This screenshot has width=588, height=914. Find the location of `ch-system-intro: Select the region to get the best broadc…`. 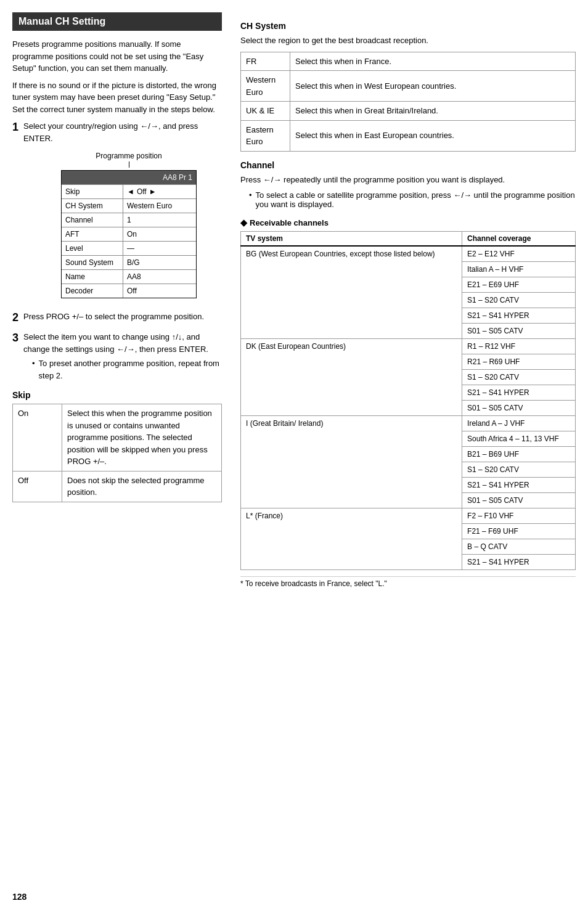

ch-system-intro: Select the region to get the best broadc… is located at coordinates (408, 41).